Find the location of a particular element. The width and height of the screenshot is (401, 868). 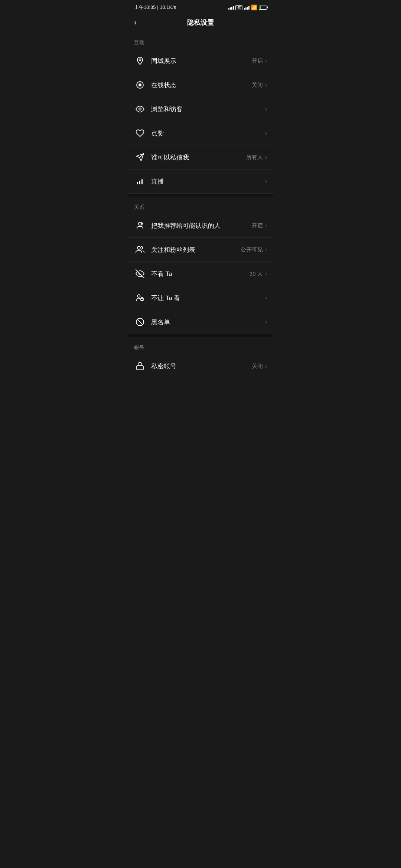

status-bar: 上午10:35 | 10.1K/s HD 📶 is located at coordinates (200, 7).